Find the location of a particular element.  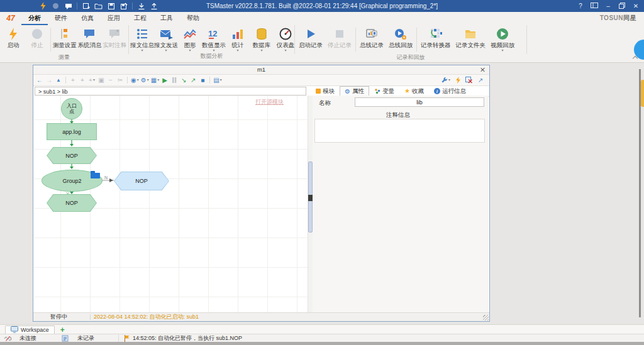

step-into-icon: ↘ is located at coordinates (184, 80).